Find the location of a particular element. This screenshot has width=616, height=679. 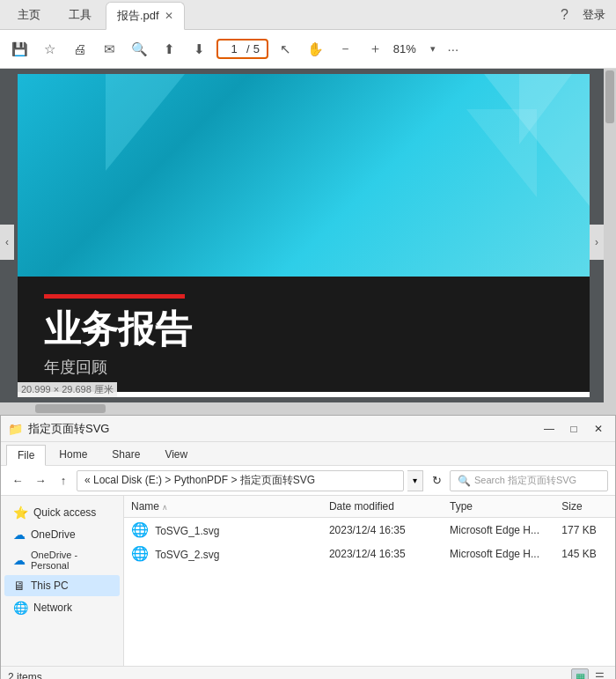

column-date: Date modified is located at coordinates (382, 506).